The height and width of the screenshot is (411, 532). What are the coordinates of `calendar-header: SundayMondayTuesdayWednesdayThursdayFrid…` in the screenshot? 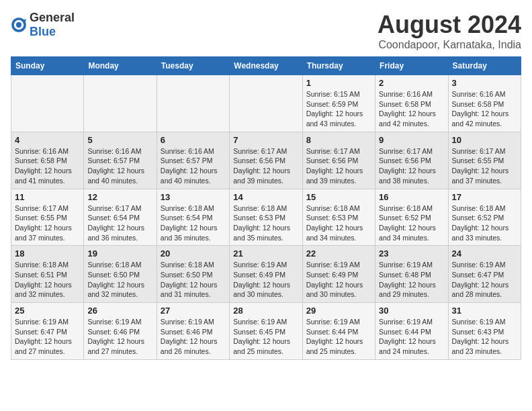 It's located at (266, 66).